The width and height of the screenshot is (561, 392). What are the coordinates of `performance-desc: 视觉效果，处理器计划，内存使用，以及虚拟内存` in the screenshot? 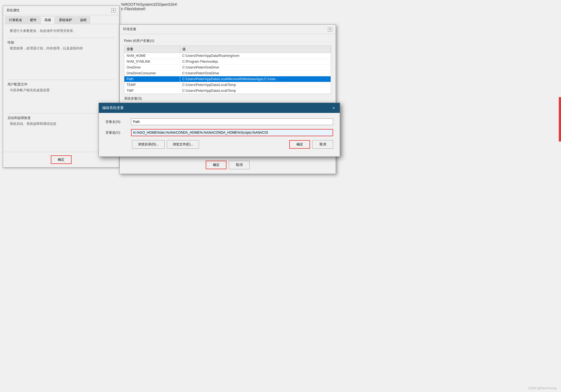 It's located at (62, 48).